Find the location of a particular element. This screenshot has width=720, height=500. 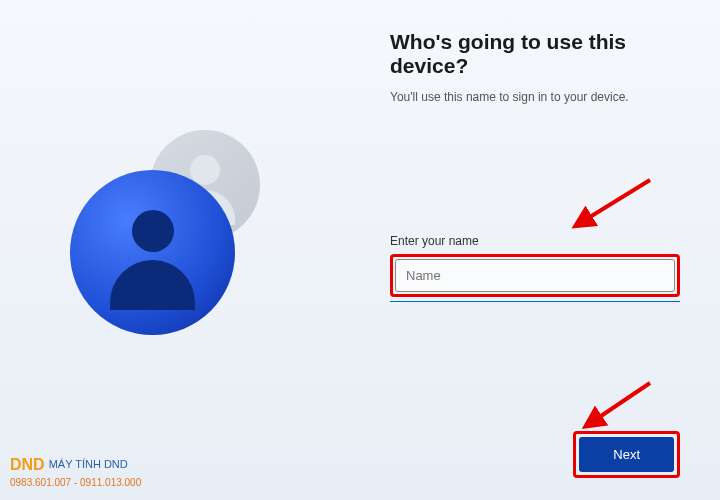

page-subtitle: You'll use this name to sign in to your … is located at coordinates (535, 97).